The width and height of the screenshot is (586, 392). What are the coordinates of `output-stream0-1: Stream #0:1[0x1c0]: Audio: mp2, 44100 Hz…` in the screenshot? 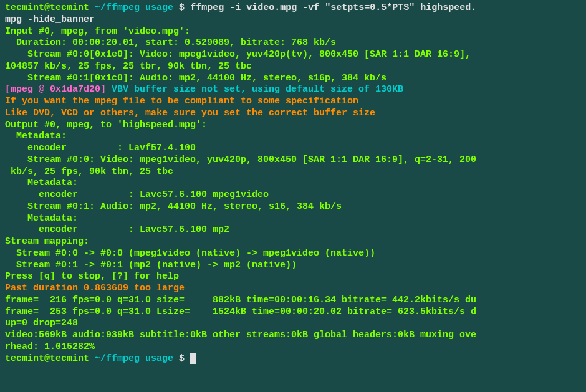 It's located at (293, 79).